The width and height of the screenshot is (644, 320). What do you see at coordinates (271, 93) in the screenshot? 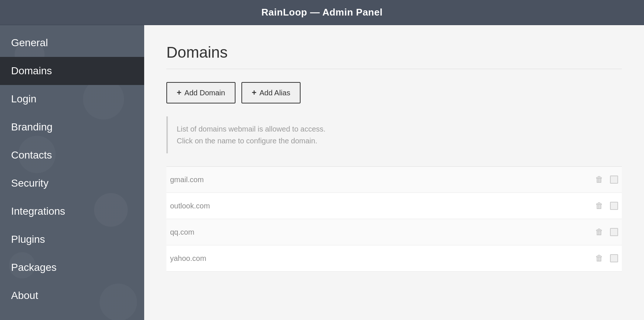
I see `add-alias-button: + Add Alias` at bounding box center [271, 93].